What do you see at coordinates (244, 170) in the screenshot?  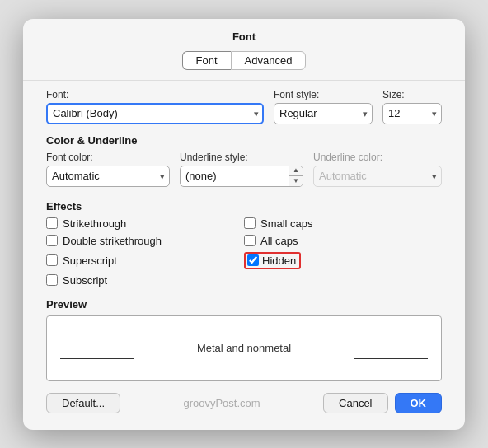 I see `color-underline-row: Font color: Automatic Underline style: (…` at bounding box center [244, 170].